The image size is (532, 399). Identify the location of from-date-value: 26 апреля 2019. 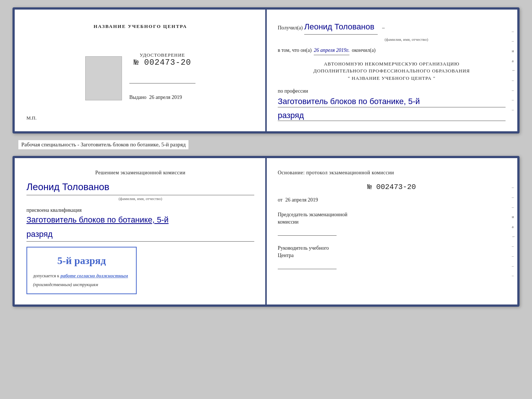
(301, 200).